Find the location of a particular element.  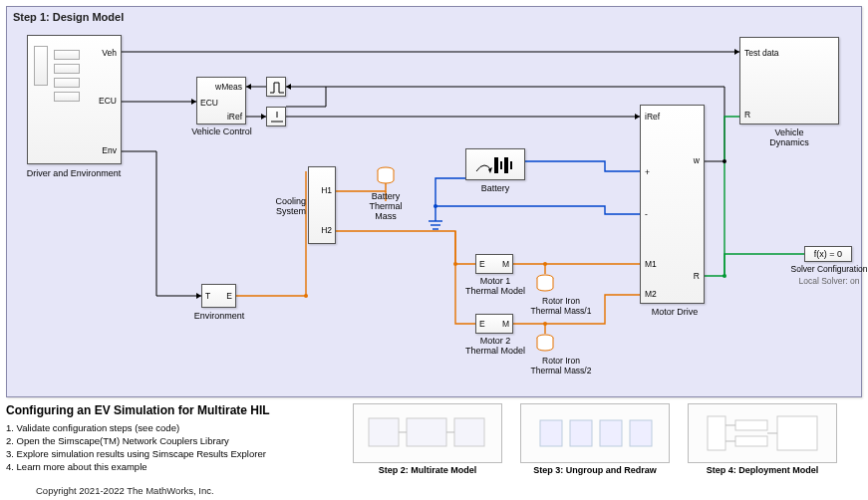

port-md-plus: + is located at coordinates (648, 172).